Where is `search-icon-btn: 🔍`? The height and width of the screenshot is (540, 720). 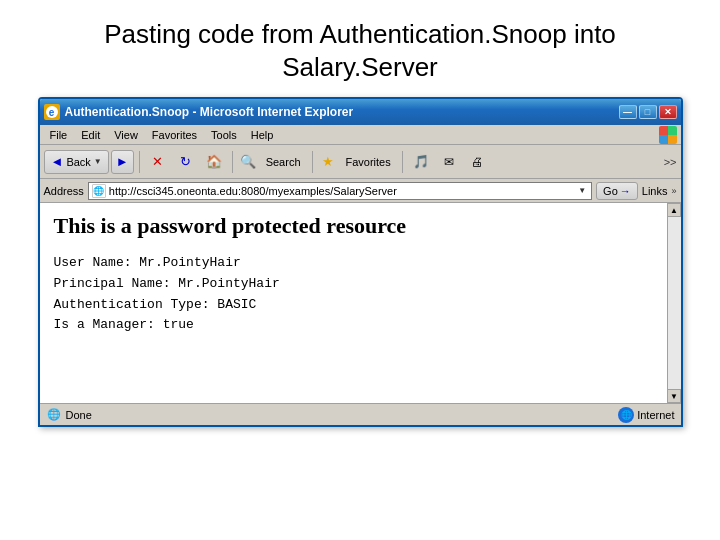
search-icon-btn: 🔍 is located at coordinates (248, 162).